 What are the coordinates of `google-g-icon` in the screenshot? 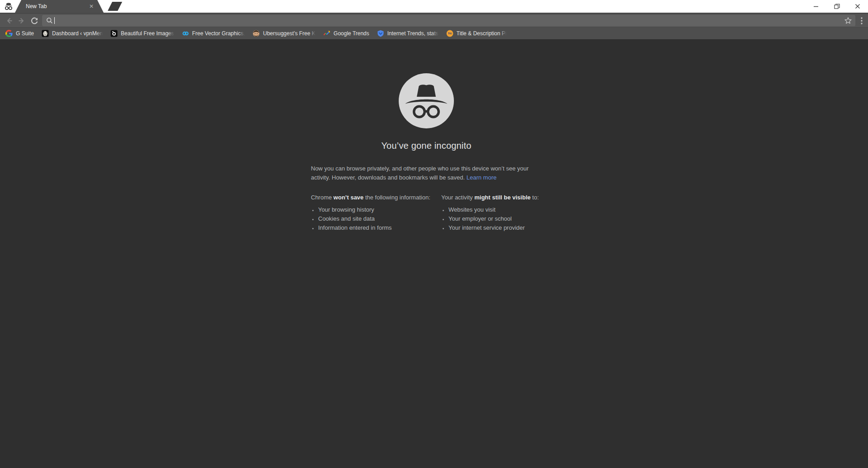 It's located at (9, 33).